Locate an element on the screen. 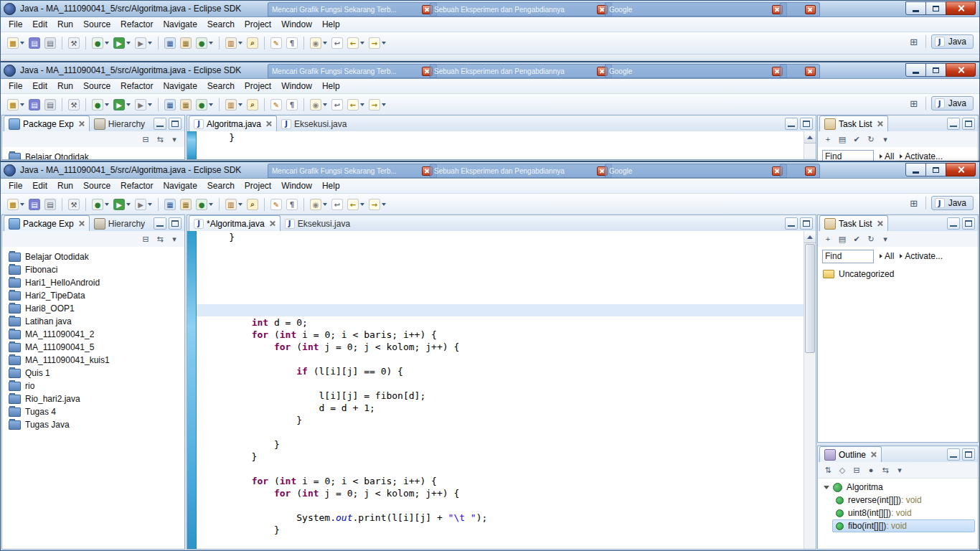 This screenshot has height=551, width=980. background-window-titlebar: Mencari Grafik Fungsi Sekarang Terb... is located at coordinates (352, 171).